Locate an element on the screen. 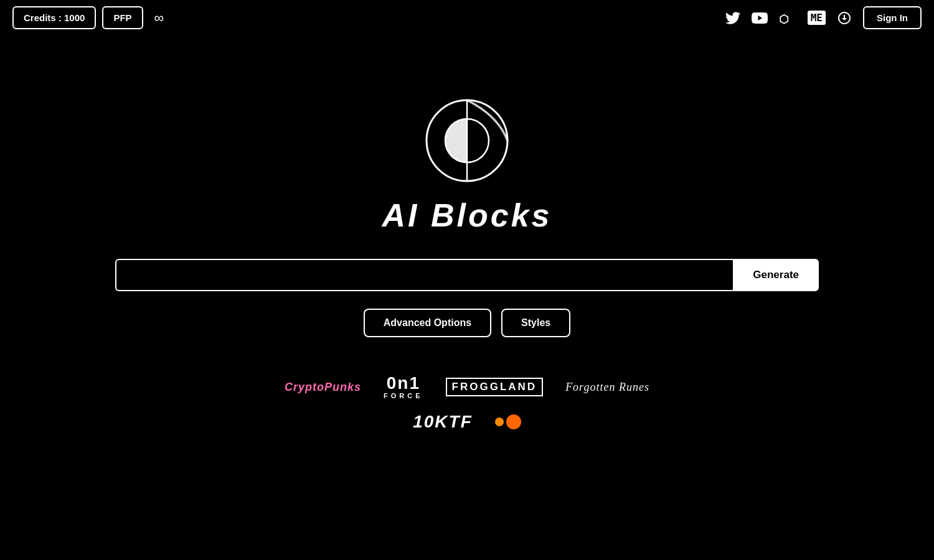 Image resolution: width=934 pixels, height=560 pixels. youtube-icon is located at coordinates (760, 18).